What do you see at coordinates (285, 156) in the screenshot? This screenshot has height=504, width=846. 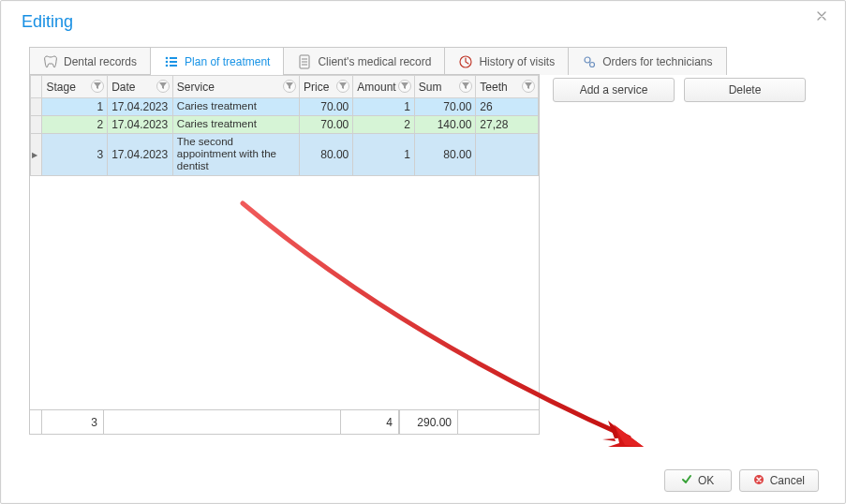 I see `table-row: 3 17.04.2023 The second appointment with…` at bounding box center [285, 156].